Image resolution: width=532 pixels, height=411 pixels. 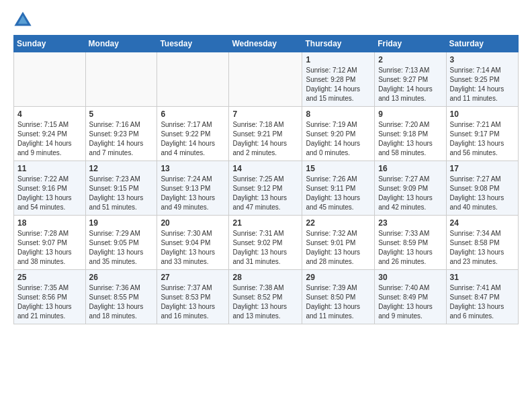 What do you see at coordinates (482, 277) in the screenshot?
I see `day-number: 31` at bounding box center [482, 277].